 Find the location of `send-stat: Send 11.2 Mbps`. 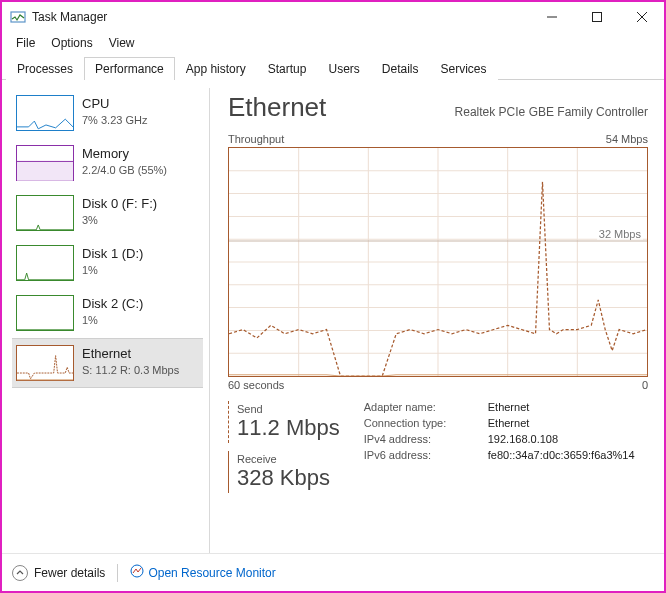

send-stat: Send 11.2 Mbps is located at coordinates (284, 422).